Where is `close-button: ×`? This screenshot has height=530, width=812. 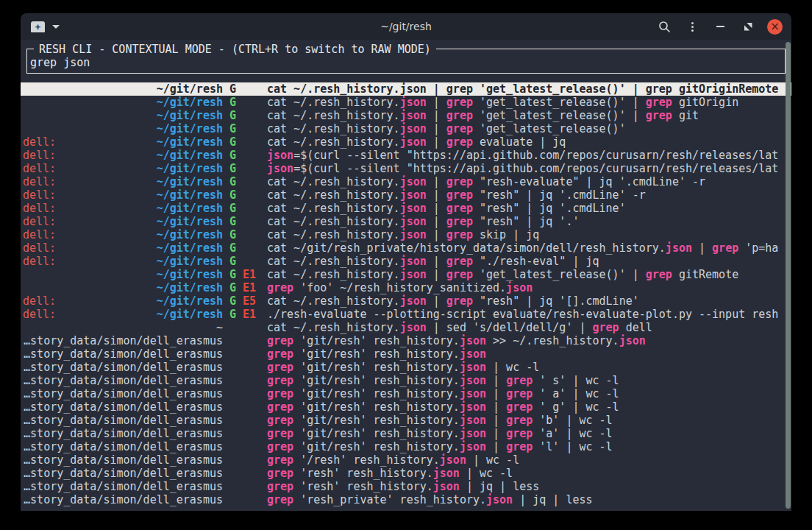 close-button: × is located at coordinates (775, 26).